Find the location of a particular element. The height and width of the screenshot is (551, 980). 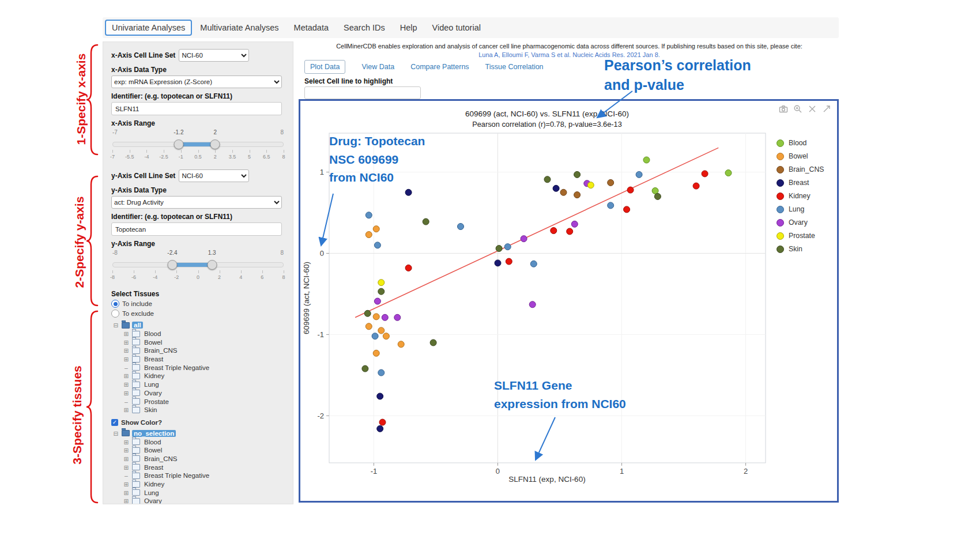

zoom-in-icon is located at coordinates (798, 109).